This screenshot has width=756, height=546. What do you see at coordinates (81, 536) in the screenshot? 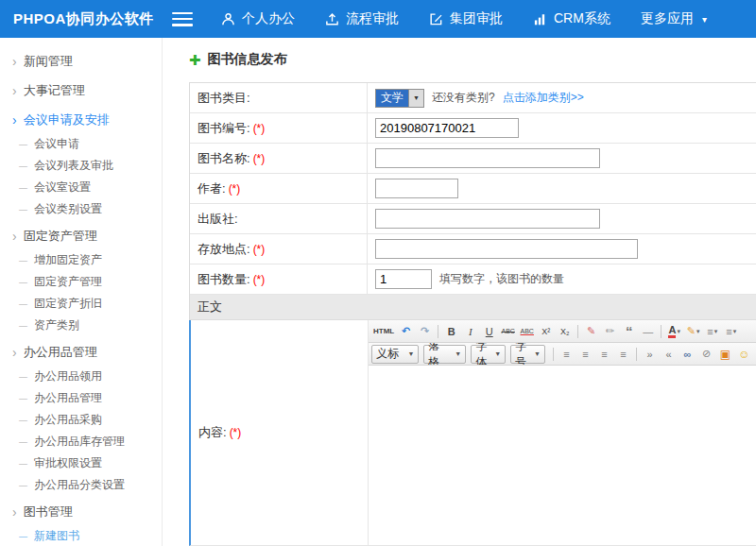
I see `sidebar-item: —新建图书` at bounding box center [81, 536].